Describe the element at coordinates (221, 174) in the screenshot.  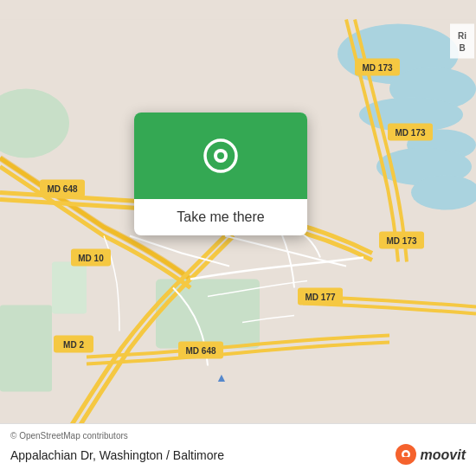
I see `location-popup: Take me there` at that location.